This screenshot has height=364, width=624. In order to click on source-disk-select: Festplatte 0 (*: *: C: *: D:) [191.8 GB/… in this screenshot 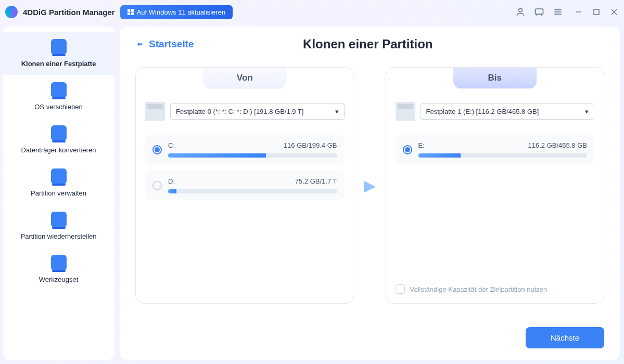, I will do `click(257, 111)`.